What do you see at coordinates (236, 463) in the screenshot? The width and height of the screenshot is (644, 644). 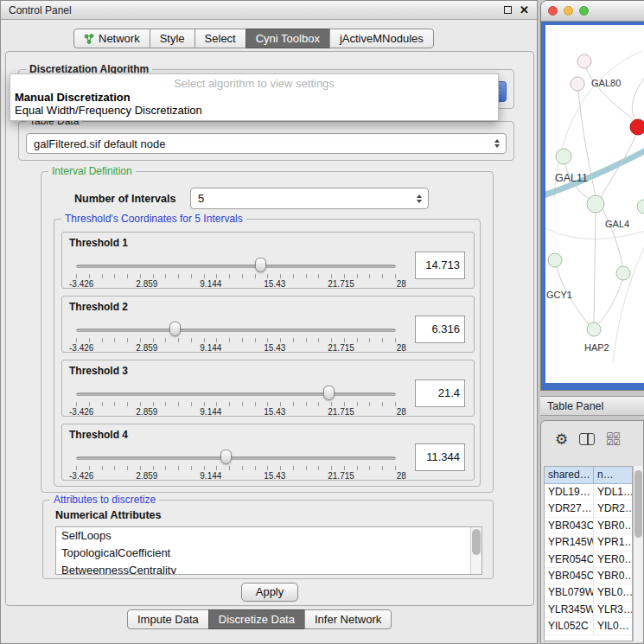 I see `threshold-4-slider: -3.426 2.859 9.144 15.43 21.715 28` at bounding box center [236, 463].